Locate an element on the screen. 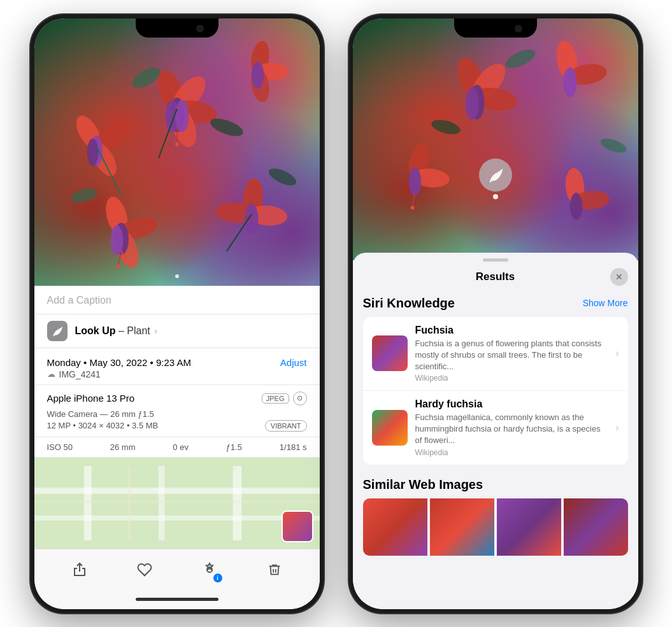 This screenshot has width=672, height=627. camera-specs: 12 MP • 3024 × 4032 • 3.5 MB is located at coordinates (103, 425).